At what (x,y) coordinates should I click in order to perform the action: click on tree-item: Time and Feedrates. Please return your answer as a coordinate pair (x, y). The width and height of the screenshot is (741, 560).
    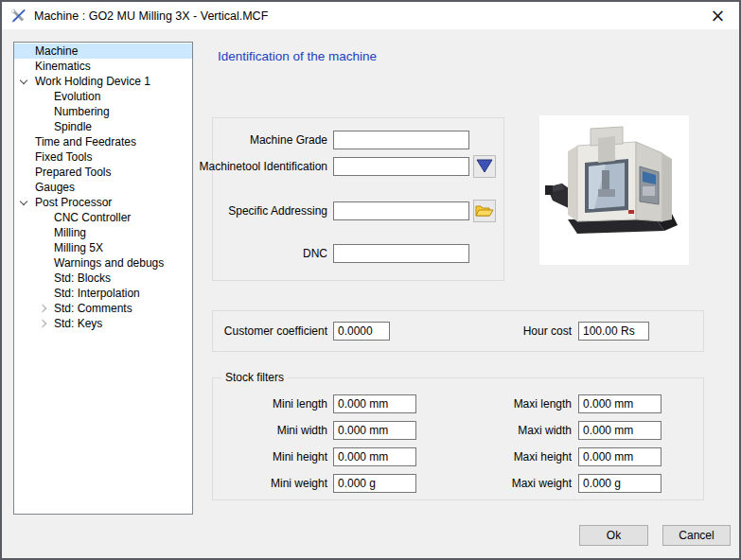
    Looking at the image, I should click on (103, 142).